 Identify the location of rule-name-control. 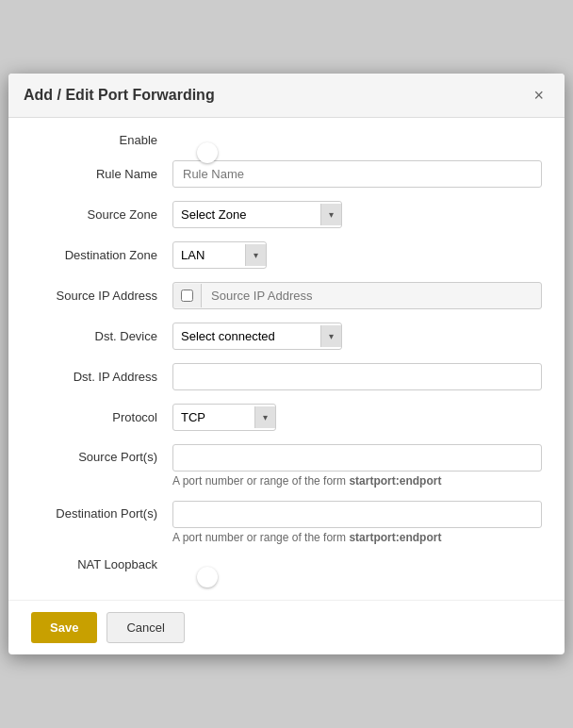
(357, 174).